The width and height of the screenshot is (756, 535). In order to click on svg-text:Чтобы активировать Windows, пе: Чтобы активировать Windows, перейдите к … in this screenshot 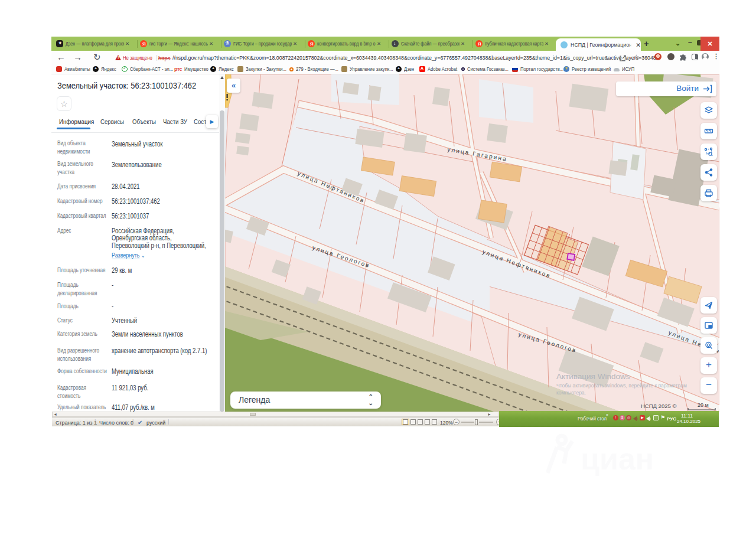, I will do `click(621, 386)`.